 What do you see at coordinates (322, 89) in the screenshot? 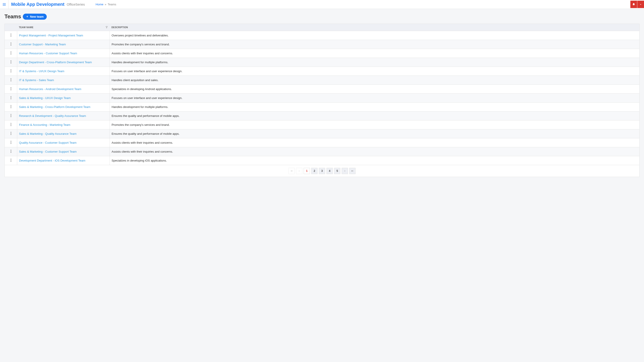
I see `table-row: Human Resources - Android Development Te…` at bounding box center [322, 89].